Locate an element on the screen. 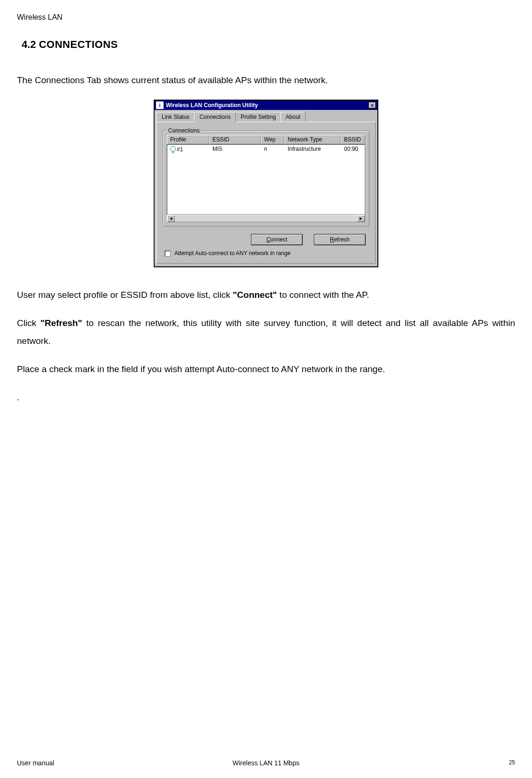 The width and height of the screenshot is (532, 778). para-select: User may select profile or ESSID from ab… is located at coordinates (266, 295).